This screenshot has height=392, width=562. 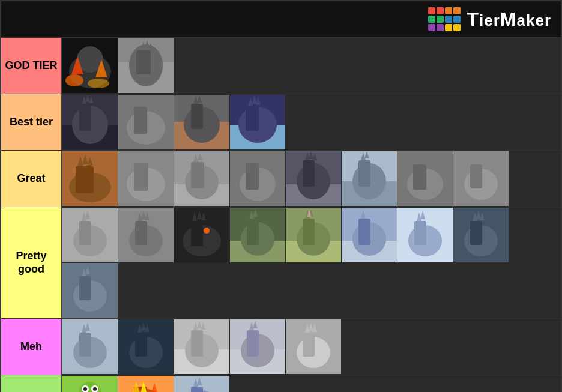 I want to click on tier-label-prettygood: Pretty good, so click(x=31, y=263).